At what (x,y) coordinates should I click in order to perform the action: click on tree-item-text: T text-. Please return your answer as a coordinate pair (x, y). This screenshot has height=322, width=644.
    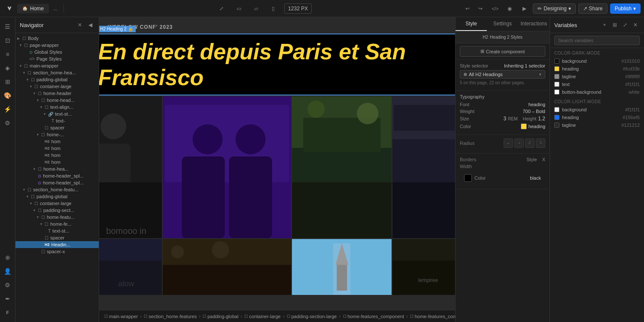
    Looking at the image, I should click on (57, 121).